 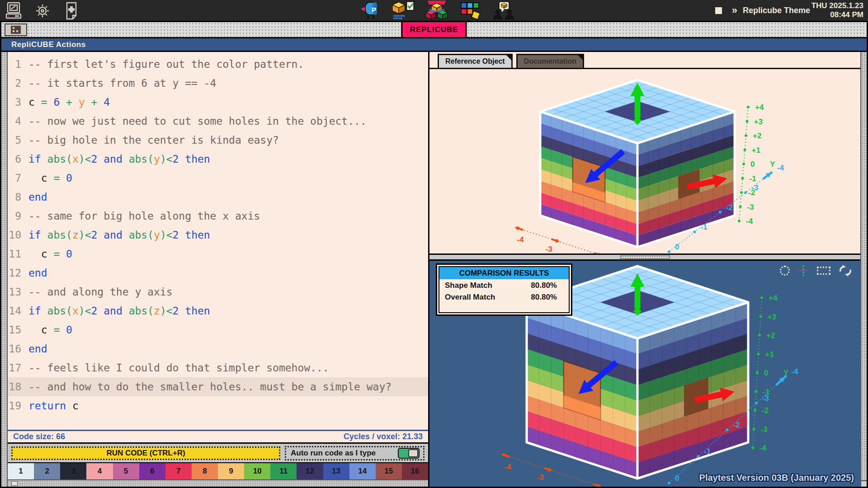 I want to click on actions-title: RepliCUBE Actions, so click(x=49, y=45).